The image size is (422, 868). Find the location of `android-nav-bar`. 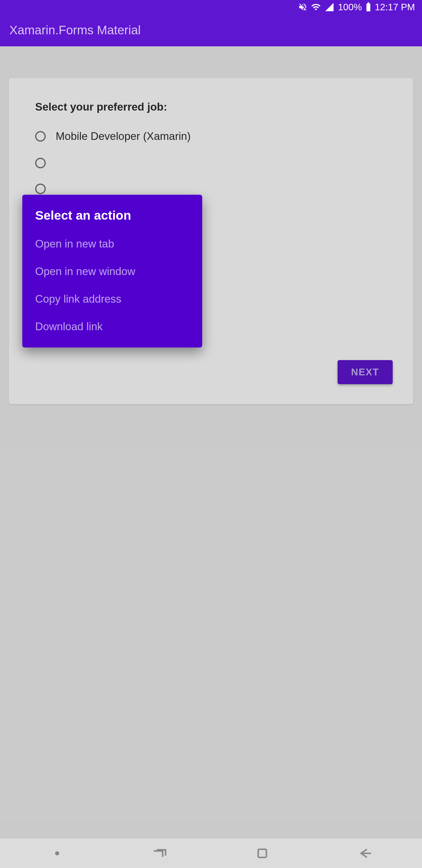

android-nav-bar is located at coordinates (211, 853).